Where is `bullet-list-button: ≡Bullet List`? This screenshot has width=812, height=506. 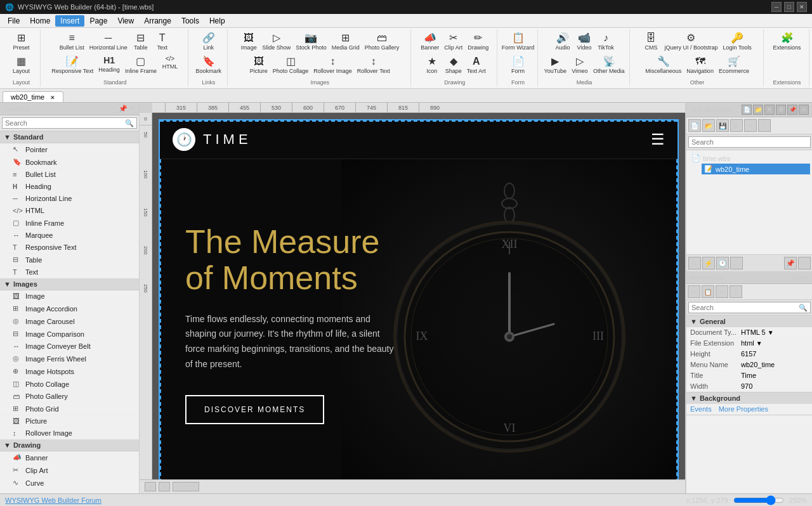
bullet-list-button: ≡Bullet List is located at coordinates (72, 42).